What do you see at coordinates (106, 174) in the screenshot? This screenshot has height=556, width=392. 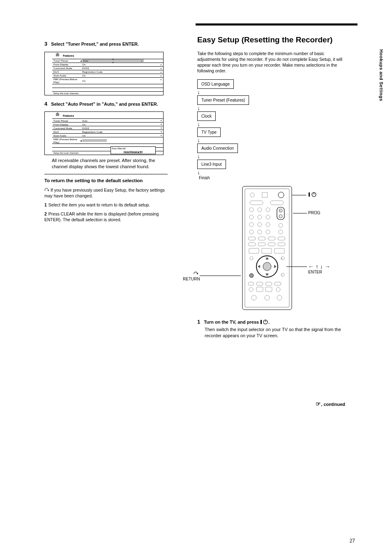 I see `section-rule` at bounding box center [106, 174].